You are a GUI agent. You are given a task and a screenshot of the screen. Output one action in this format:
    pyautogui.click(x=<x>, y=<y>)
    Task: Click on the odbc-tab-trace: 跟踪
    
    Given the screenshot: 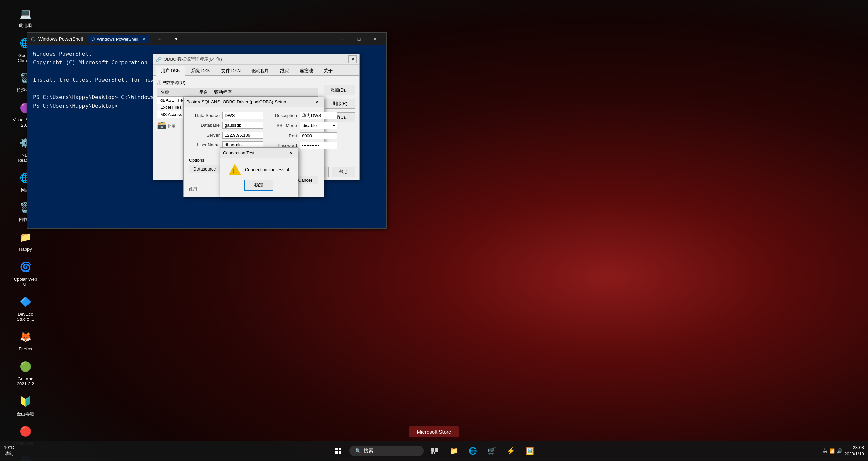 What is the action you would take?
    pyautogui.click(x=284, y=71)
    